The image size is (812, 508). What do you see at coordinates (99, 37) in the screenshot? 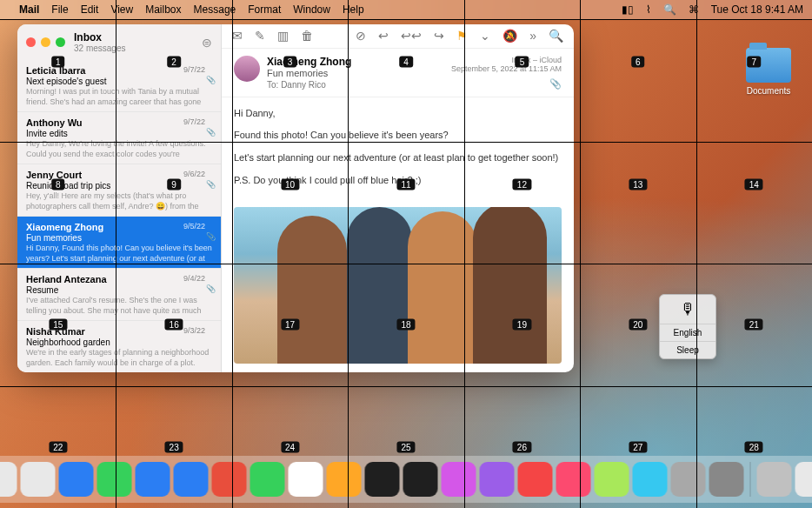
I see `inbox-title: Inbox` at bounding box center [99, 37].